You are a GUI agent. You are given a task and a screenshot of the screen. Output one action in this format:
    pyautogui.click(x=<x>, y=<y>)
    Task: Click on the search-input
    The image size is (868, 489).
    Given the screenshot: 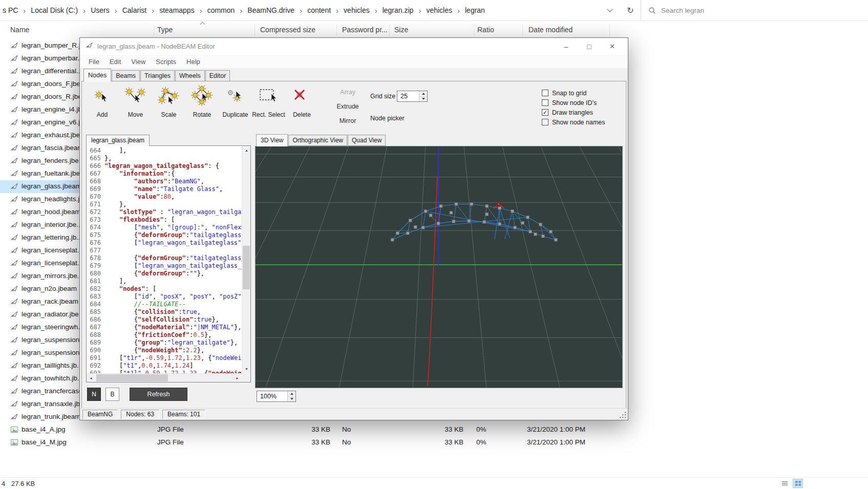 What is the action you would take?
    pyautogui.click(x=753, y=10)
    